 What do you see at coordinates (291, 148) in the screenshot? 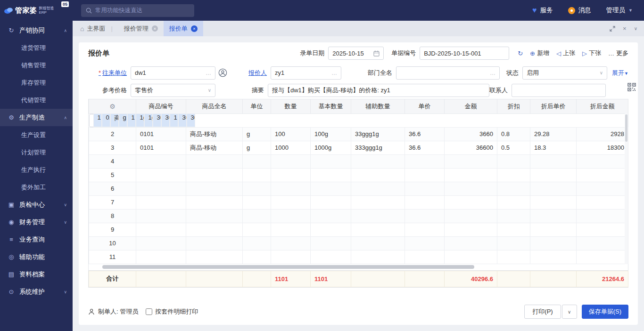
I see `table-cell: 1000` at bounding box center [291, 148].